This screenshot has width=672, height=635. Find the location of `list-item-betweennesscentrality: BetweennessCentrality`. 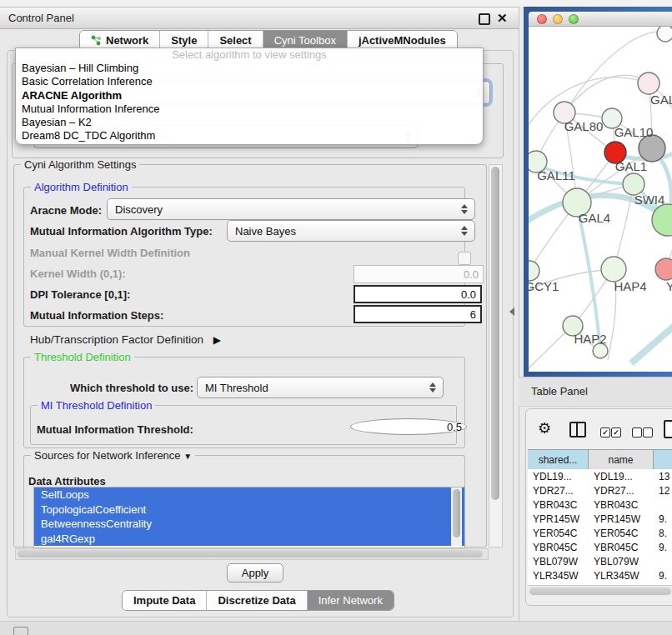

list-item-betweennesscentrality: BetweennessCentrality is located at coordinates (249, 524).